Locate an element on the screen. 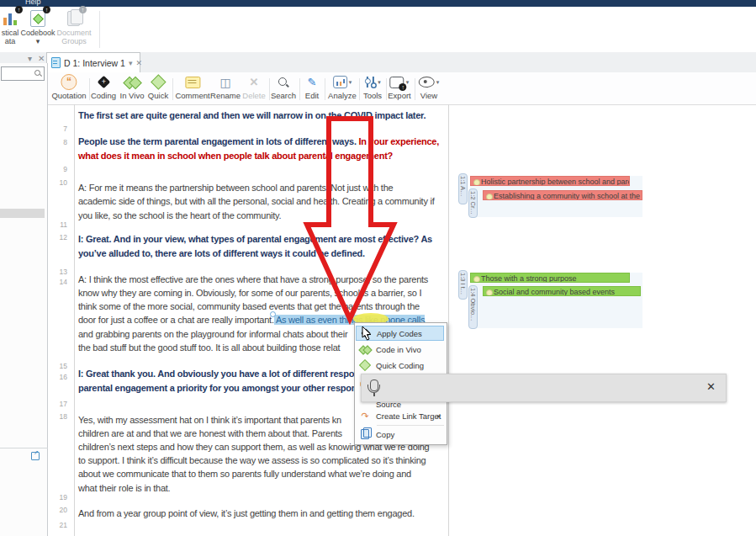 This screenshot has width=756, height=536. document-tab: D 1: Interview 1 ▾ ✕ is located at coordinates (93, 62).